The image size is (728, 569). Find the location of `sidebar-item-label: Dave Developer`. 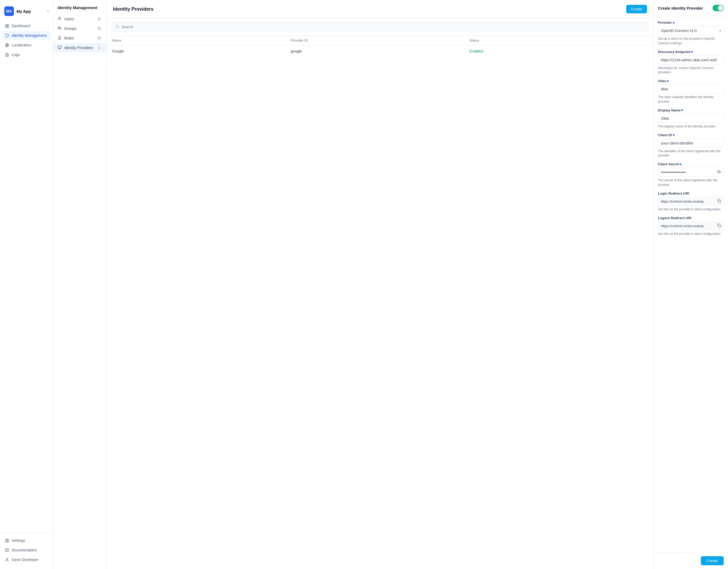

sidebar-item-label: Dave Developer is located at coordinates (25, 560).